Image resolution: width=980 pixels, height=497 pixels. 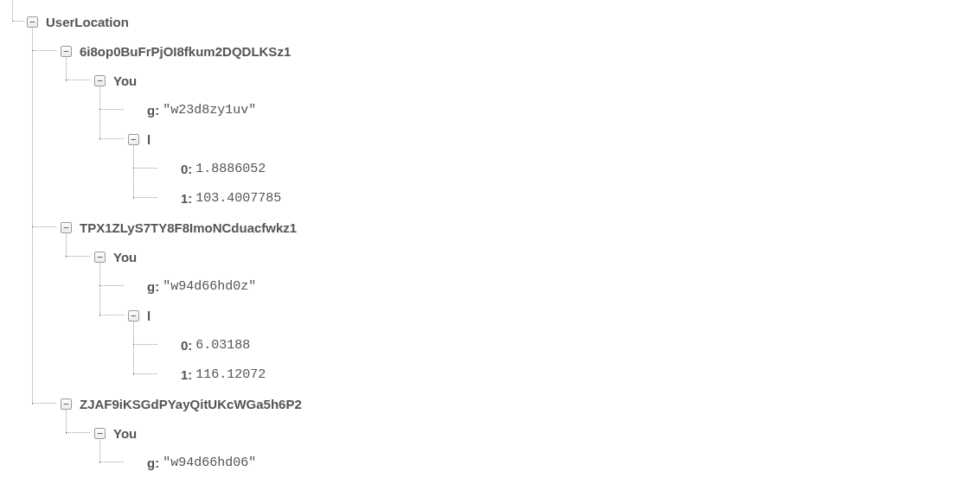 I want to click on tree-row: −TPX1ZLyS7TY8F8ImoNCduacfwkz1, so click(x=520, y=227).